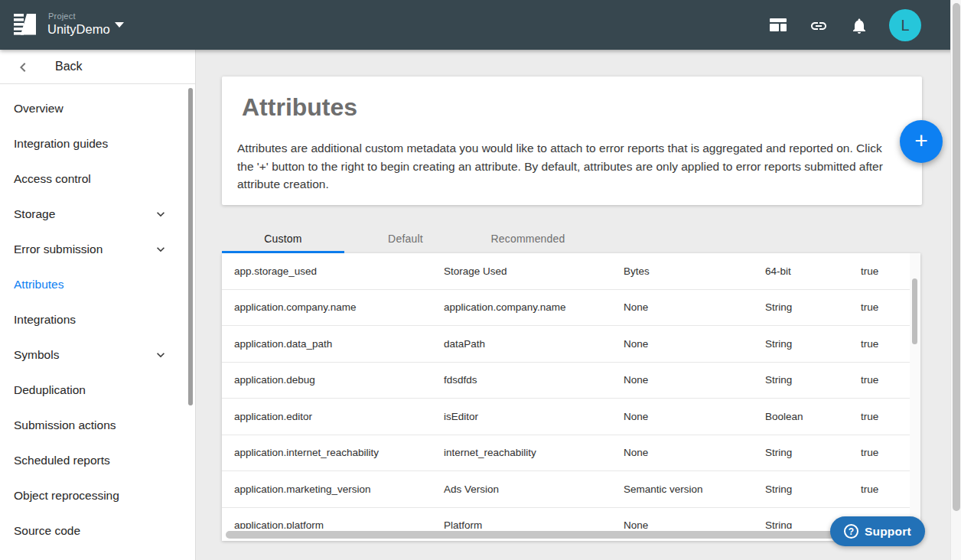 The image size is (961, 560). What do you see at coordinates (47, 531) in the screenshot?
I see `sidebar-item-label: Source code` at bounding box center [47, 531].